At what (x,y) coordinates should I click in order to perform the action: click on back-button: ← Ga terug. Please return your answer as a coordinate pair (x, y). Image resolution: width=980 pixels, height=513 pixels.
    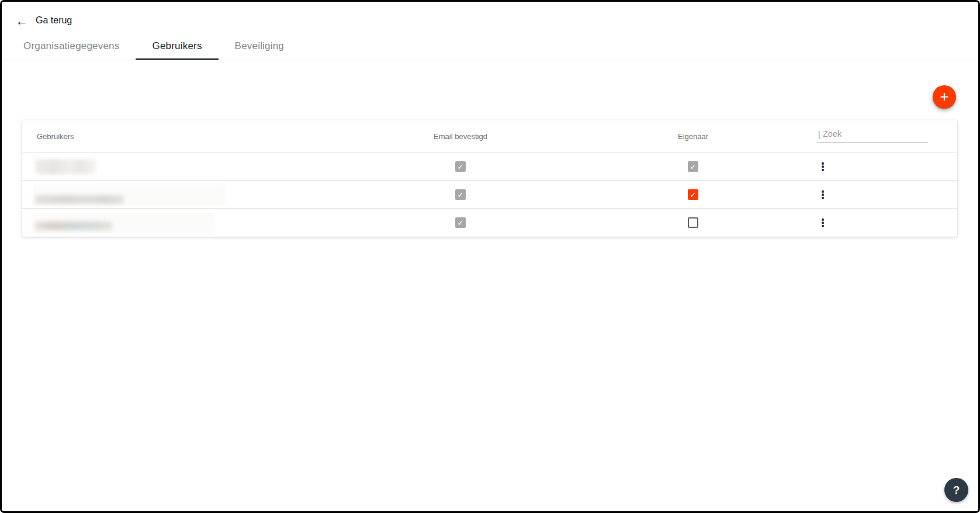
    Looking at the image, I should click on (44, 20).